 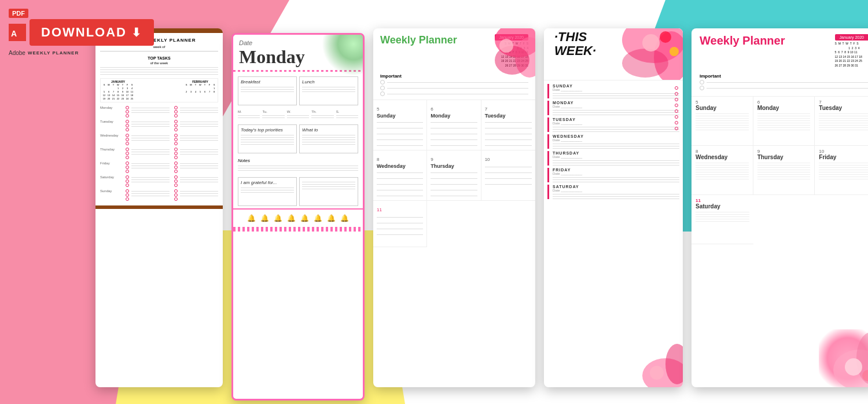 What do you see at coordinates (654, 364) in the screenshot?
I see `card5-floral-bottom` at bounding box center [654, 364].